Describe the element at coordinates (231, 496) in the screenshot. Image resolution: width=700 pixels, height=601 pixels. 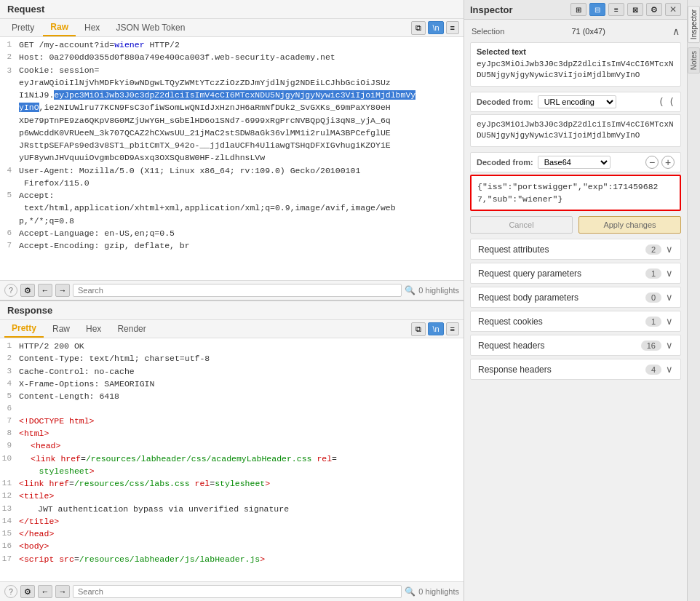
I see `table-row: 12 <title>` at that location.